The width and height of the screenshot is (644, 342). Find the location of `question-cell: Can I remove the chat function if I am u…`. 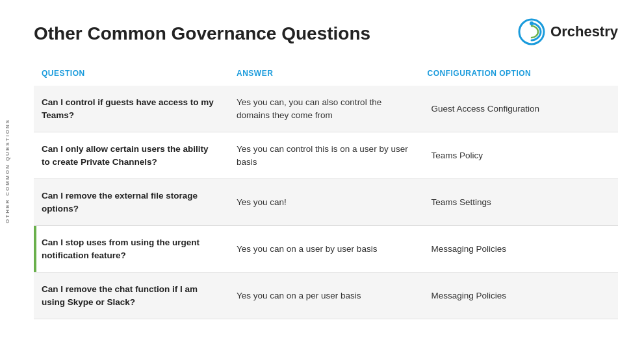

question-cell: Can I remove the chat function if I am u… is located at coordinates (131, 296).